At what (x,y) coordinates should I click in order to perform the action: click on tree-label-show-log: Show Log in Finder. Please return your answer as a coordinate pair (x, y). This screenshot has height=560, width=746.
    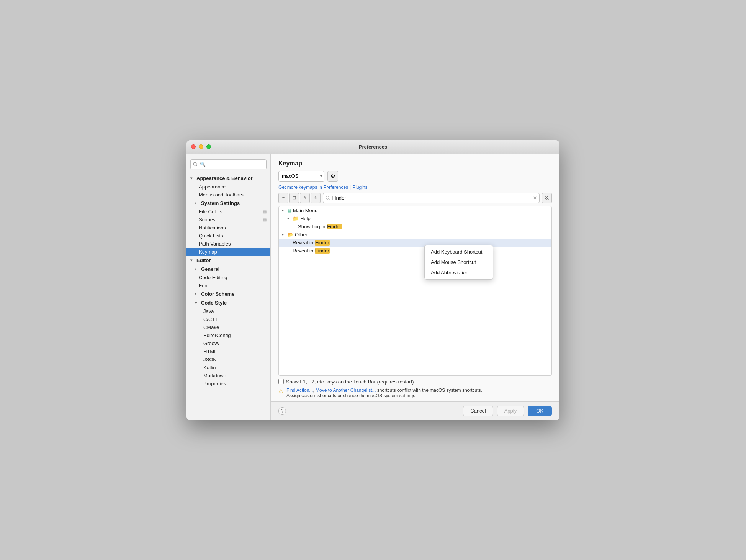
    Looking at the image, I should click on (320, 227).